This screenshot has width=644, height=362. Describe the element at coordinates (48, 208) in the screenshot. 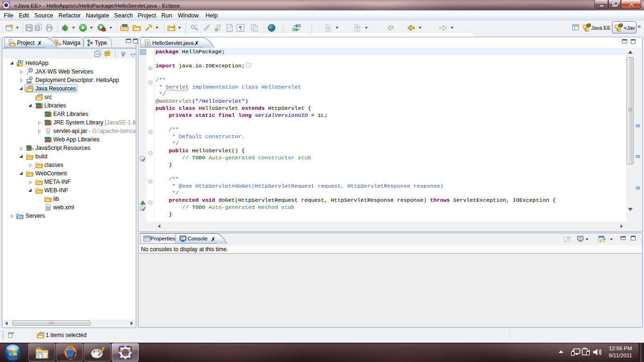

I see `svg-text: X` at that location.